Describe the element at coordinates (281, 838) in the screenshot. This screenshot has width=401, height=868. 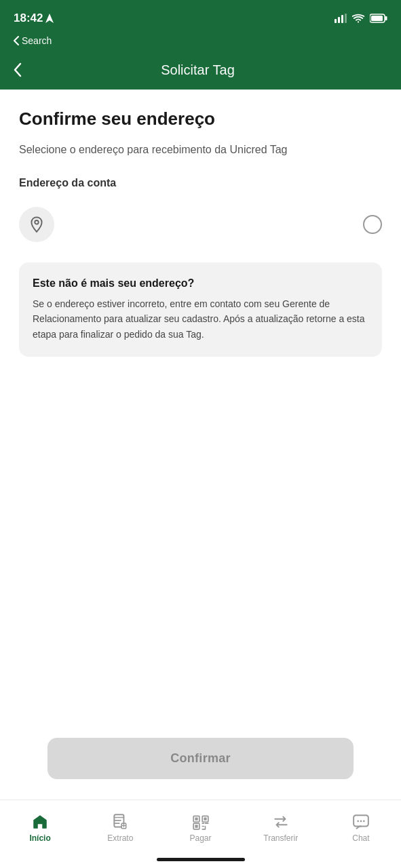
I see `nav-item-transferir-label: Transferir` at that location.